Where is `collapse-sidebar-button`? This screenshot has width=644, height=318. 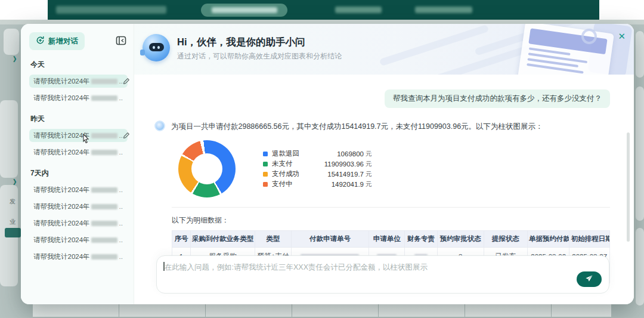 collapse-sidebar-button is located at coordinates (121, 41).